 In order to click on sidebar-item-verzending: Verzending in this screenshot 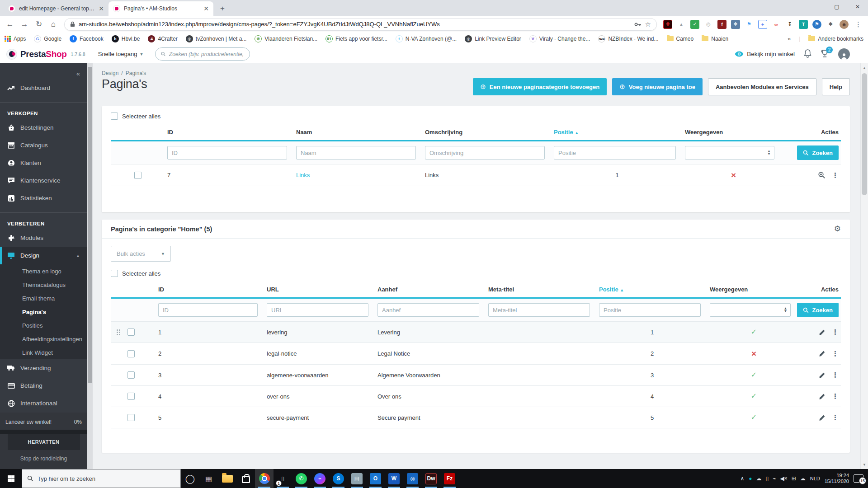, I will do `click(43, 368)`.